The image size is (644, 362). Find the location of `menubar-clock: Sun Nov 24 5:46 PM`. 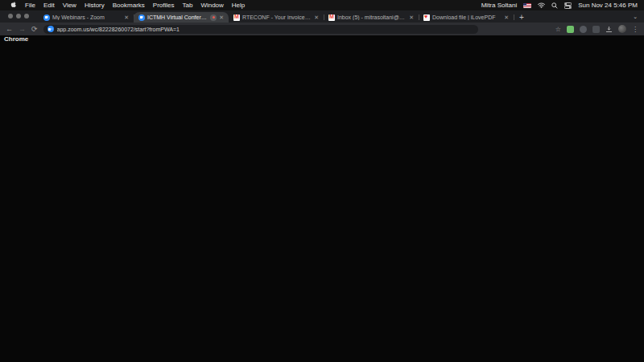

menubar-clock: Sun Nov 24 5:46 PM is located at coordinates (608, 5).